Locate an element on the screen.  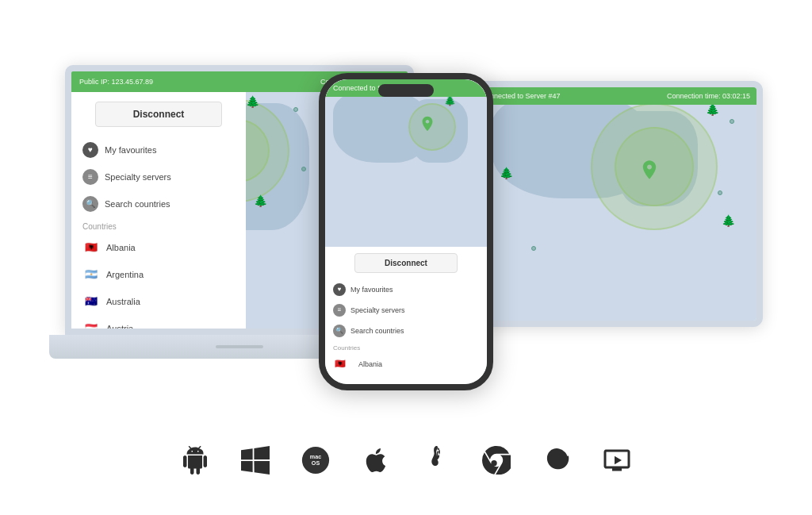
specialty-icon: ≡ is located at coordinates (90, 177).